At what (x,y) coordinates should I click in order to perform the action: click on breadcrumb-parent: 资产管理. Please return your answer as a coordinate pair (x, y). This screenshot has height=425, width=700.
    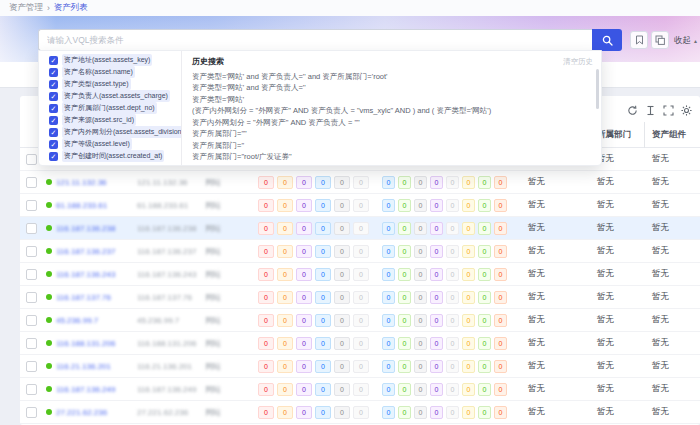
    Looking at the image, I should click on (26, 8).